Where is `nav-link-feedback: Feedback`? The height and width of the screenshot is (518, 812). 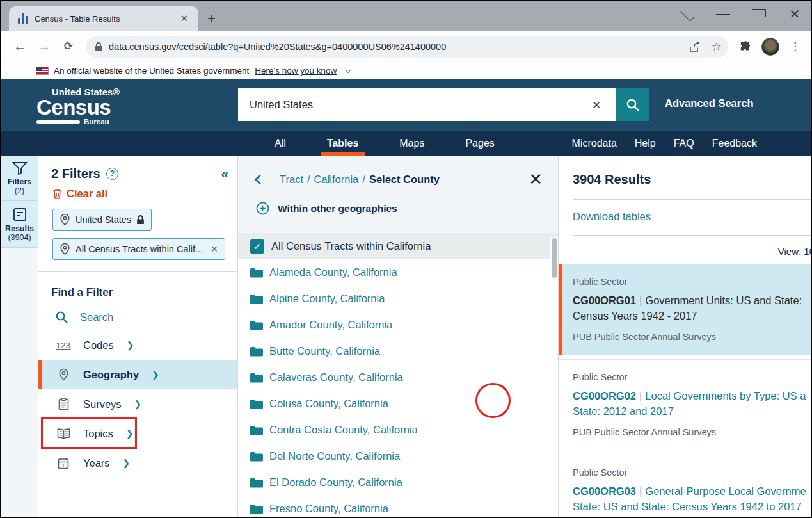 nav-link-feedback: Feedback is located at coordinates (735, 143).